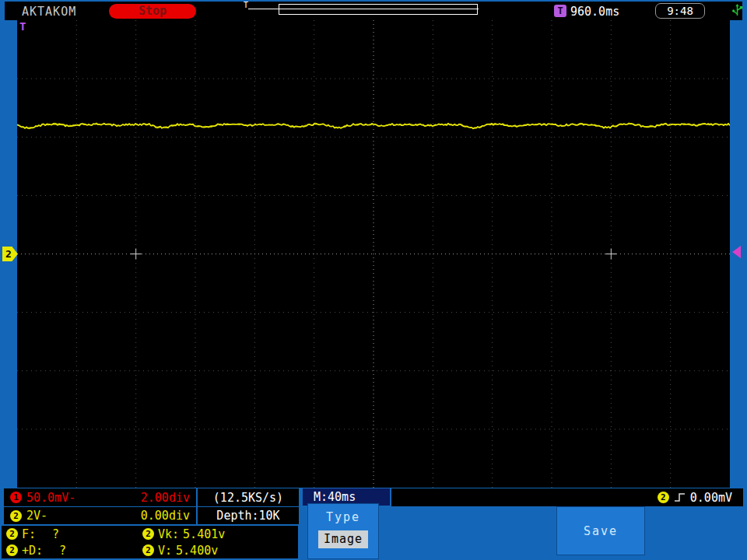 The height and width of the screenshot is (560, 747). I want to click on measurement-vk: 2 Vk: 5.401v, so click(218, 534).